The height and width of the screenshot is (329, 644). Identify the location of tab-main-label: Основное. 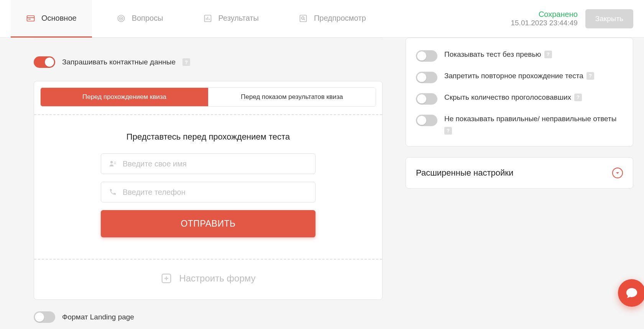
(59, 18).